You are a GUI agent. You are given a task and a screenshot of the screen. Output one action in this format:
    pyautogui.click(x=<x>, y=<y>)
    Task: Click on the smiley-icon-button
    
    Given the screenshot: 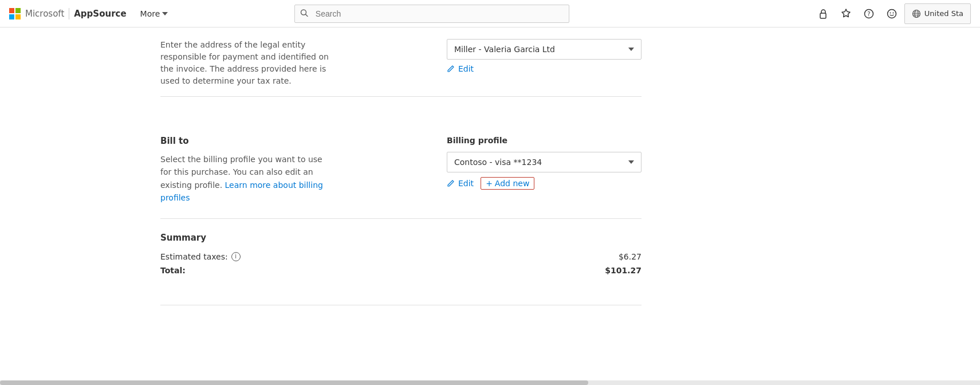 What is the action you would take?
    pyautogui.click(x=892, y=14)
    